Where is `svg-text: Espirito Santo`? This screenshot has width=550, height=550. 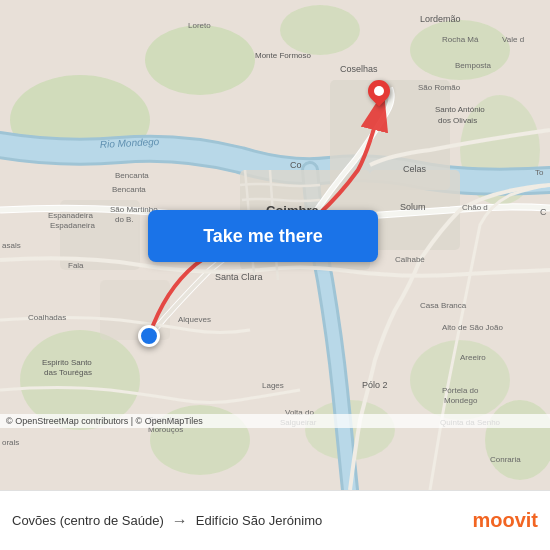
svg-text: Espirito Santo is located at coordinates (67, 362).